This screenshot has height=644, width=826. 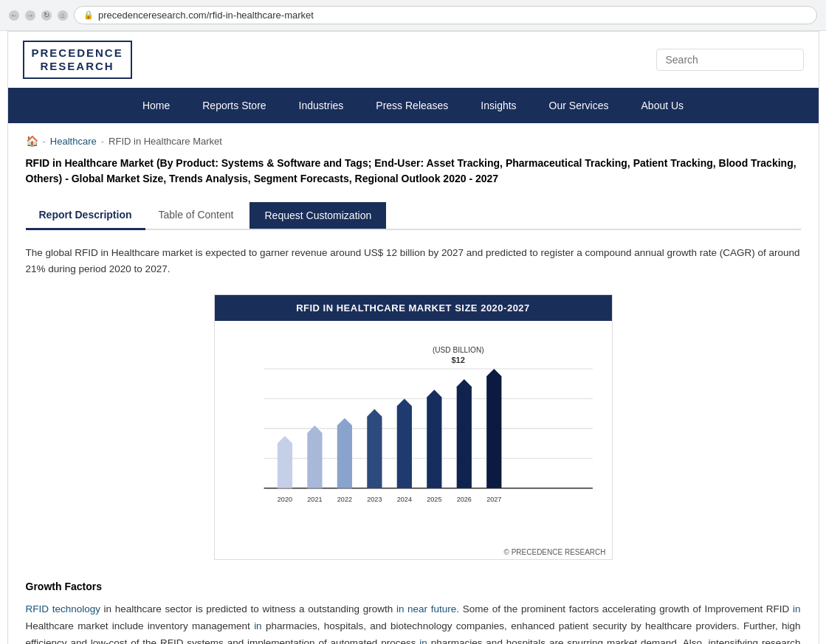 I want to click on breadcrumb-current: RFID in Healthcare Market, so click(x=165, y=142).